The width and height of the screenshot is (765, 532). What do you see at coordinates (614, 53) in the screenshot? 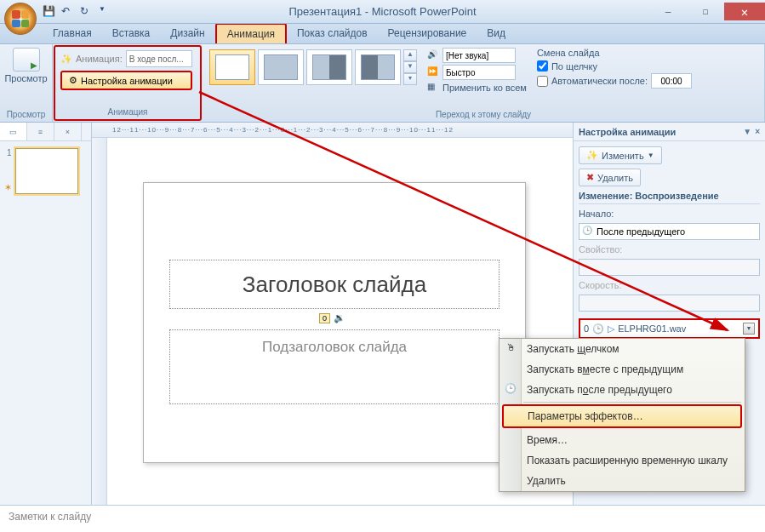
I see `advance-title: Смена слайда` at bounding box center [614, 53].